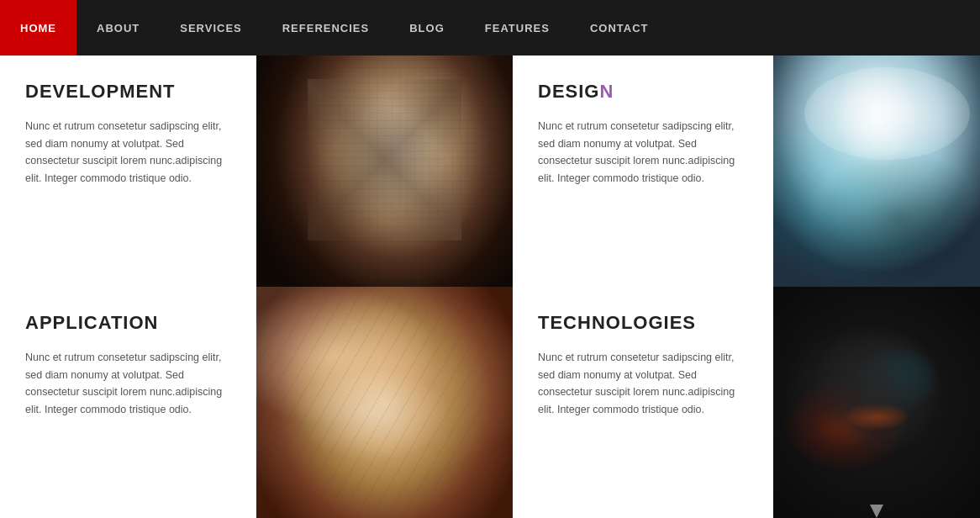  What do you see at coordinates (877, 172) in the screenshot?
I see `right-top-image` at bounding box center [877, 172].